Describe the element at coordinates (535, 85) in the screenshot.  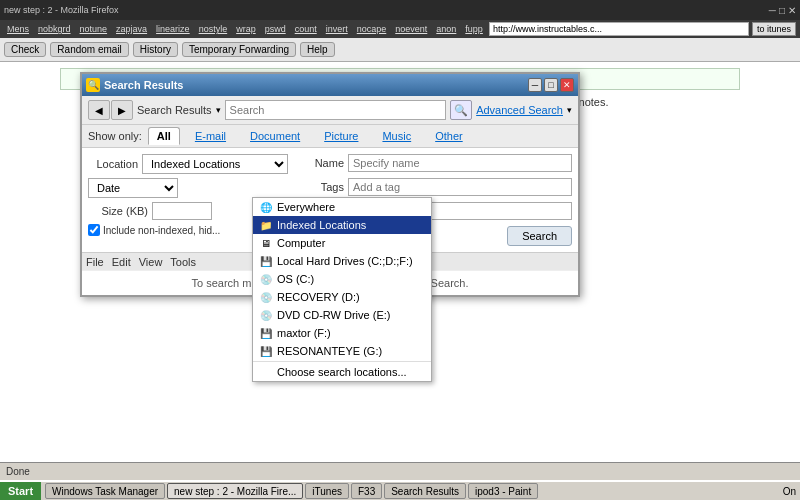
I see `minimize-window-button: ─` at that location.